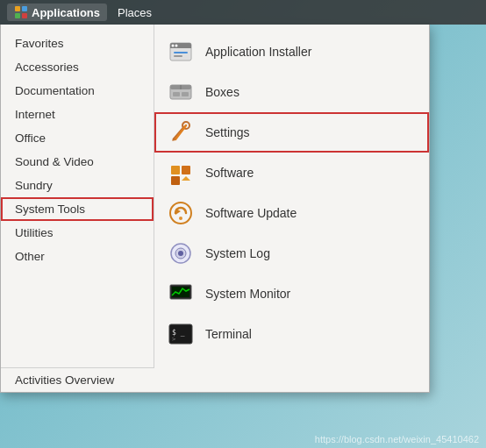 This screenshot has width=486, height=448. I want to click on sidebar-item-utilities: Utilities, so click(77, 233).